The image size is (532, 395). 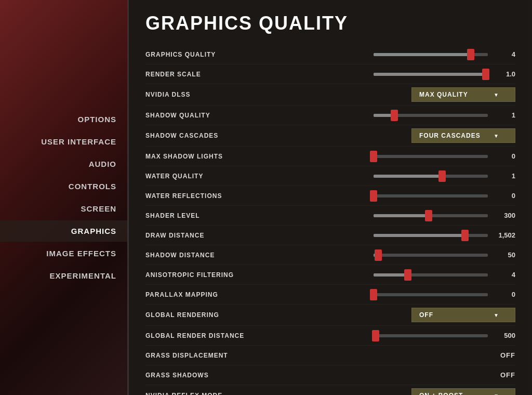 I want to click on setting-label-draw-distance: DRAW DISTANCE, so click(x=218, y=235).